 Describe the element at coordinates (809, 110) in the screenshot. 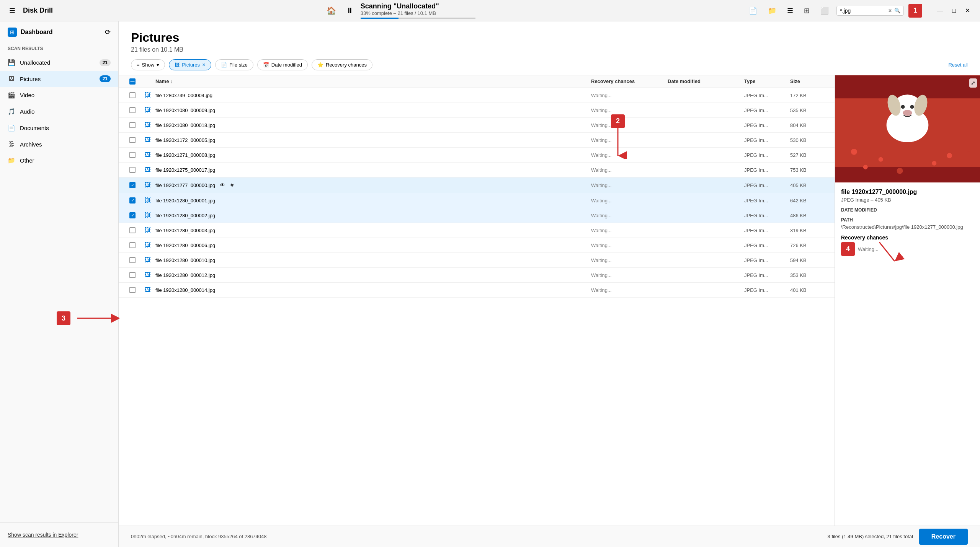

I see `size-value: 535 KB` at that location.